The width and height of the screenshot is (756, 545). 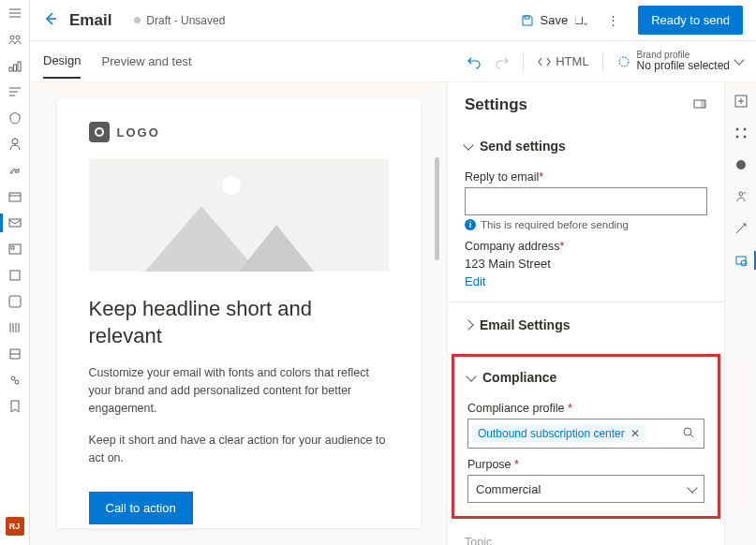 I want to click on redo-button, so click(x=502, y=62).